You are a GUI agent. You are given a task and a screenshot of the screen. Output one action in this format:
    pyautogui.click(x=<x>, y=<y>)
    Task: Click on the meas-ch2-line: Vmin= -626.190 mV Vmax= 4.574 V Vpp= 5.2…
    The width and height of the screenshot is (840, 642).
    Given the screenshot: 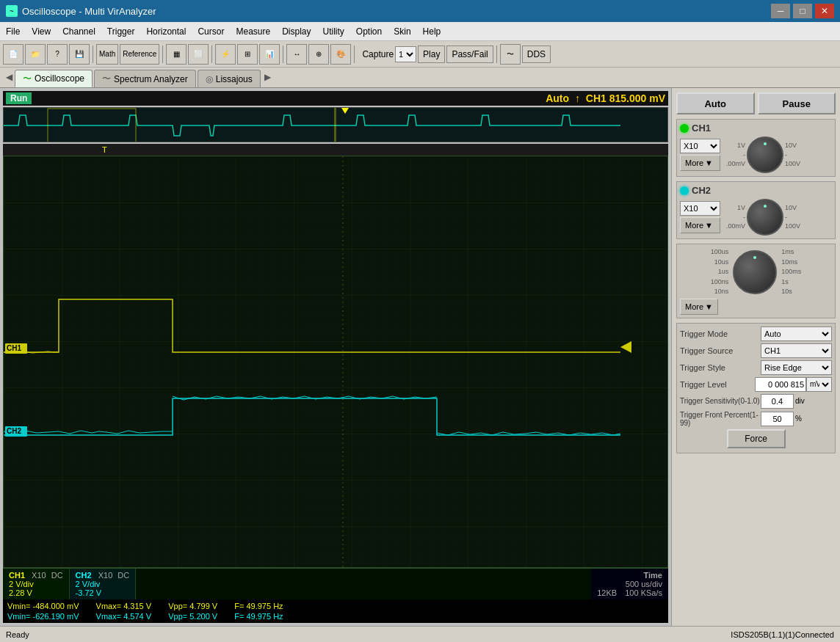 What is the action you would take?
    pyautogui.click(x=336, y=616)
    